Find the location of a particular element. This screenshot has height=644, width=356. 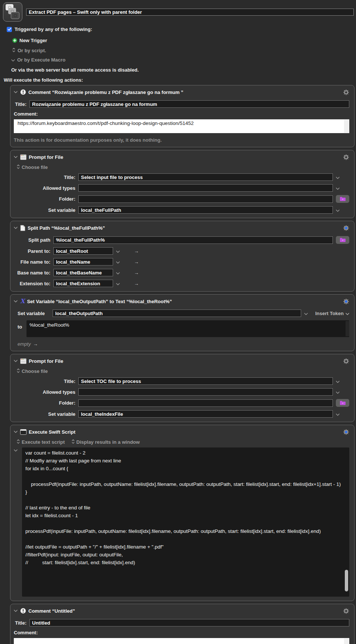

will-execute-heading: Will execute the following actions: is located at coordinates (180, 80).